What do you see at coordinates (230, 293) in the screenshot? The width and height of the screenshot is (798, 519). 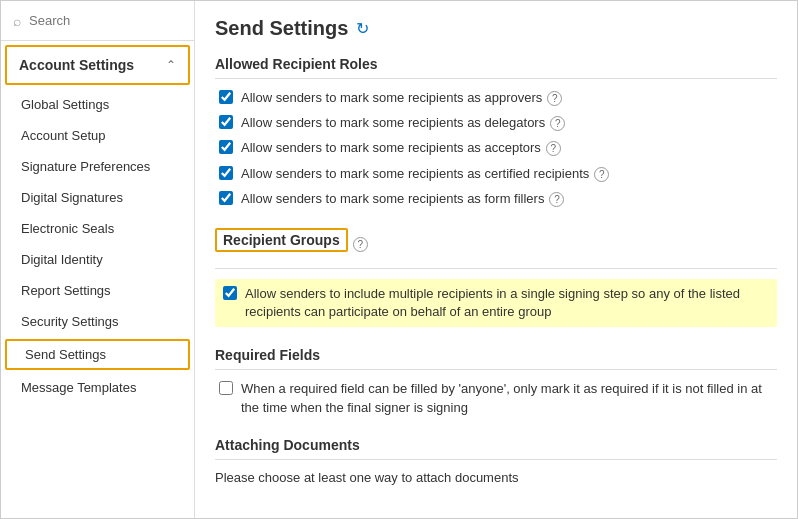 I see `checkbox-multiple-recipients` at bounding box center [230, 293].